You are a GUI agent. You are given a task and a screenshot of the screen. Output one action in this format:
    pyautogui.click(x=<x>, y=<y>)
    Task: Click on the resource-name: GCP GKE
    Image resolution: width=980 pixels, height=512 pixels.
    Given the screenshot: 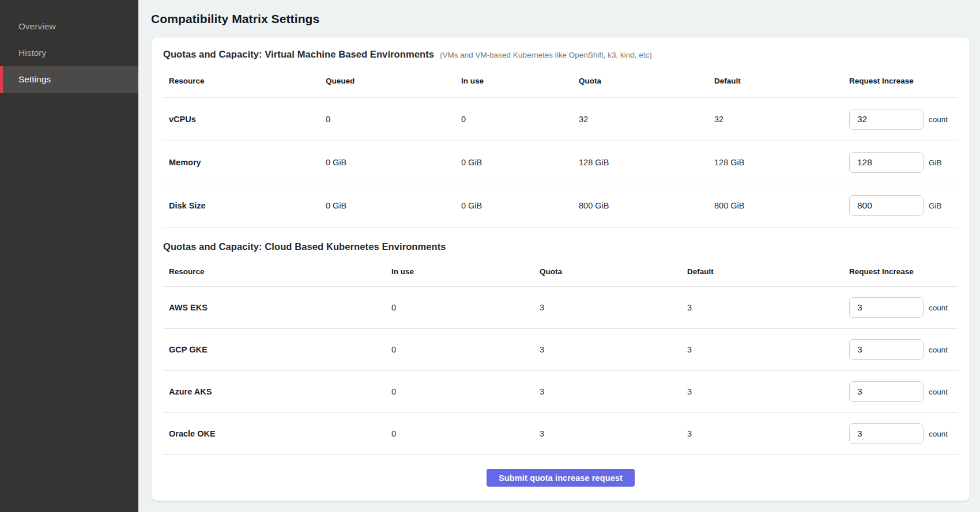 What is the action you would take?
    pyautogui.click(x=277, y=350)
    